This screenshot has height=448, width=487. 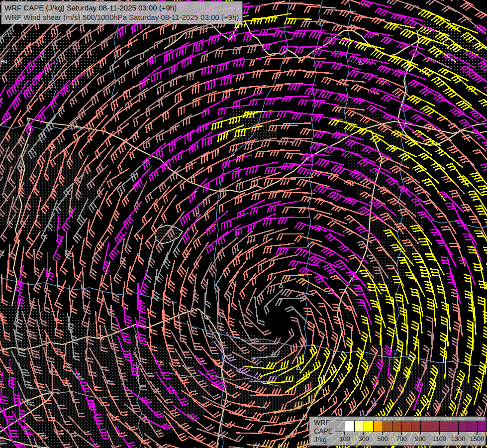 What do you see at coordinates (323, 440) in the screenshot?
I see `legend-unit-label: J/kg` at bounding box center [323, 440].